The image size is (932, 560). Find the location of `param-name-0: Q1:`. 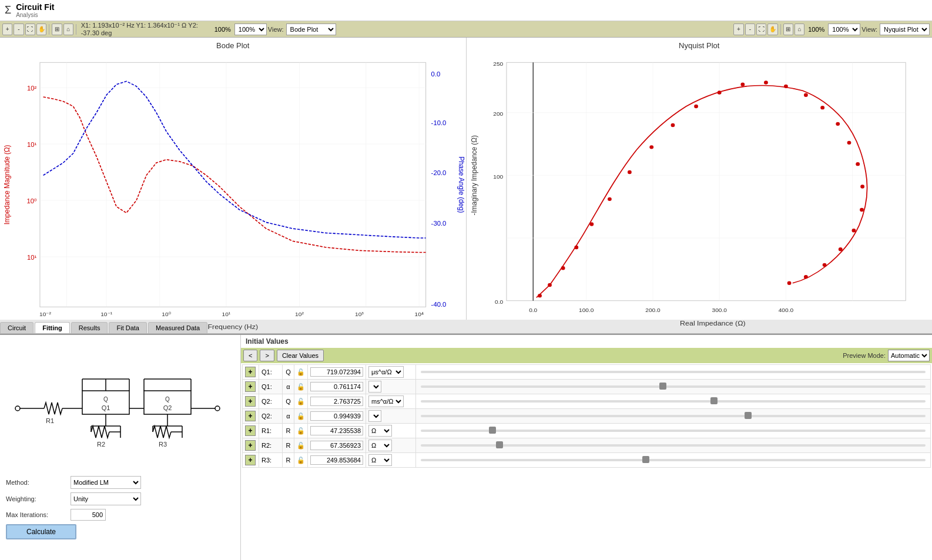

param-name-0: Q1: is located at coordinates (267, 372).